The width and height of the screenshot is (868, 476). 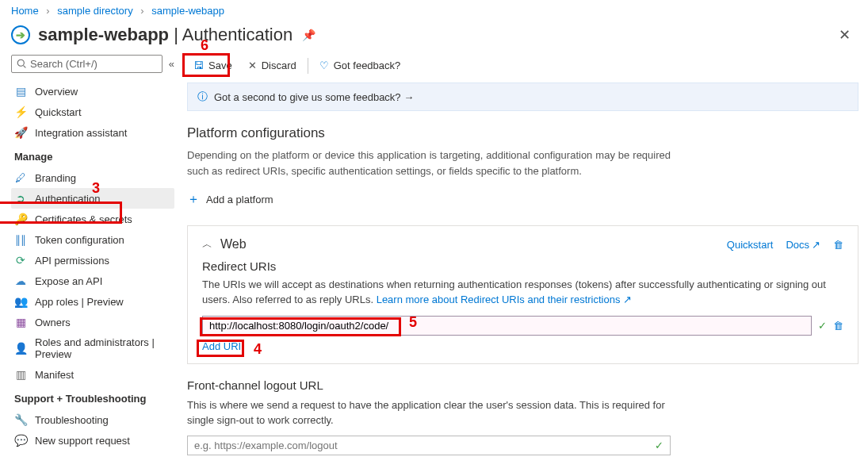 I want to click on feedback-button: ♡ Got feedback?, so click(x=360, y=65).